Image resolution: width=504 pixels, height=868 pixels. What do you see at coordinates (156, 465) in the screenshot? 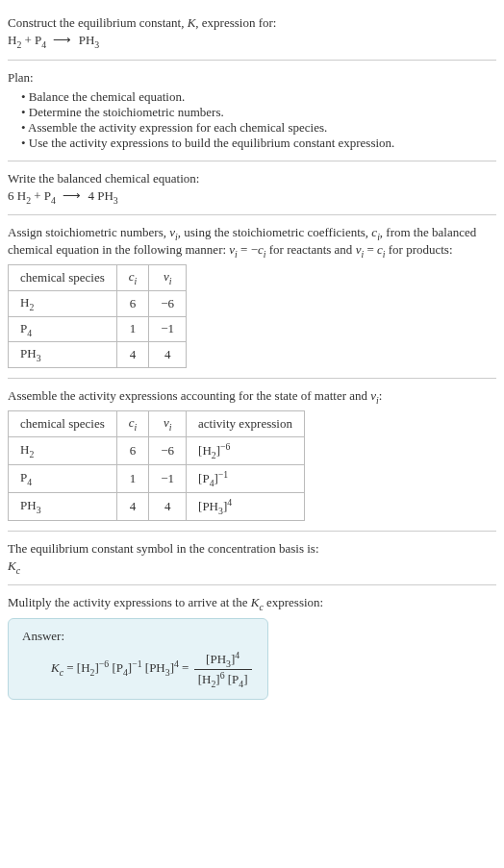
I see `activity-table: chemical species ci νi activity expressi…` at bounding box center [156, 465].